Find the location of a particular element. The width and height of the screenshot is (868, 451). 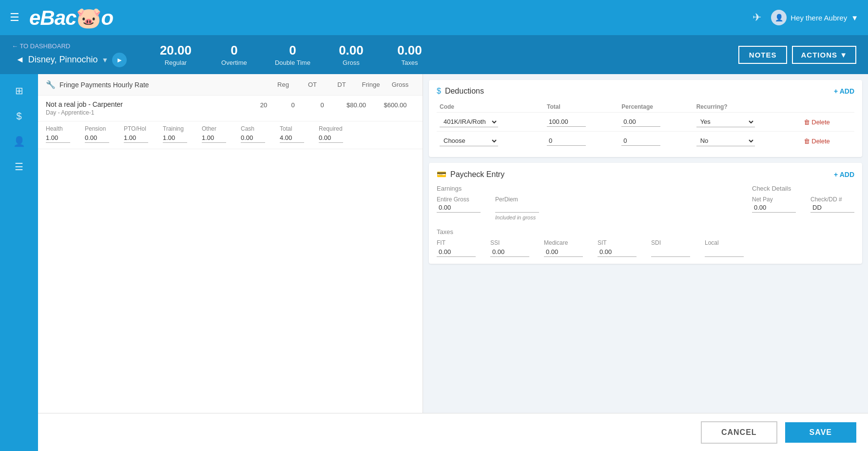

fringe-columns: Reg OT DT Fringe Gross is located at coordinates (342, 85).